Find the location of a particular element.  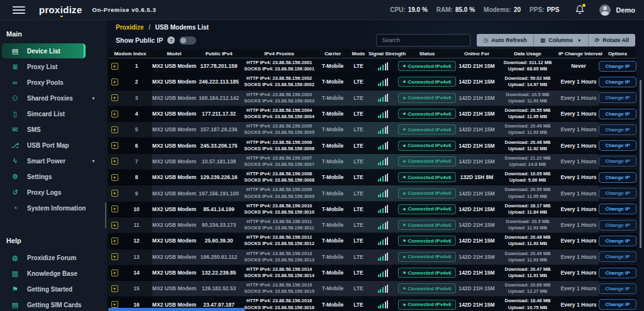

sidebar-item-proxidize-forum: ◍Proxidize Forum is located at coordinates (53, 258).